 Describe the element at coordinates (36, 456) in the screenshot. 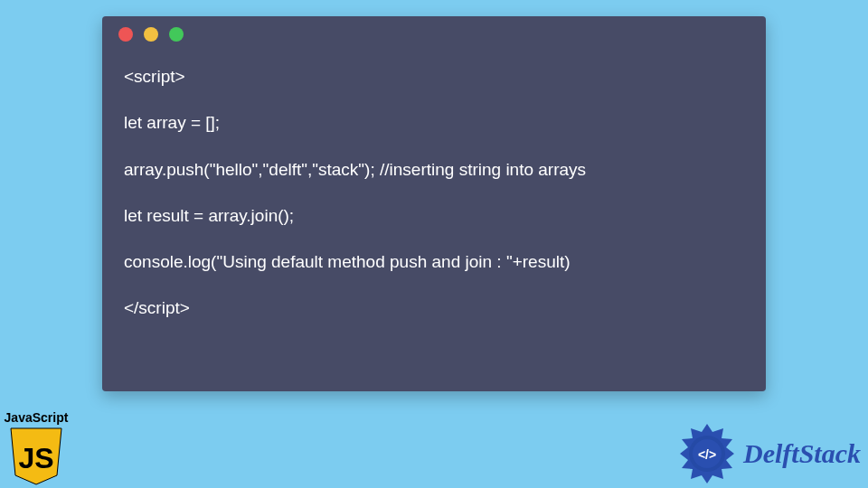

I see `javascript-shield-icon: JS` at that location.